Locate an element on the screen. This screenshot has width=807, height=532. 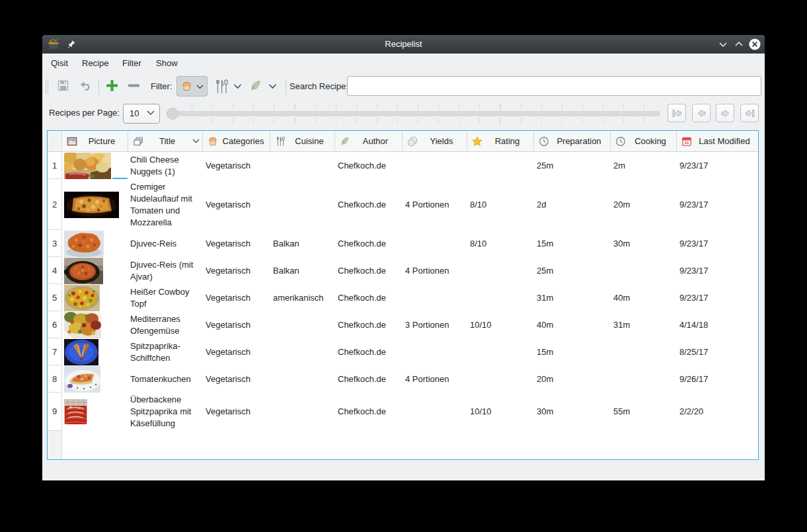
recipes-per-page-select: 10 is located at coordinates (141, 114).